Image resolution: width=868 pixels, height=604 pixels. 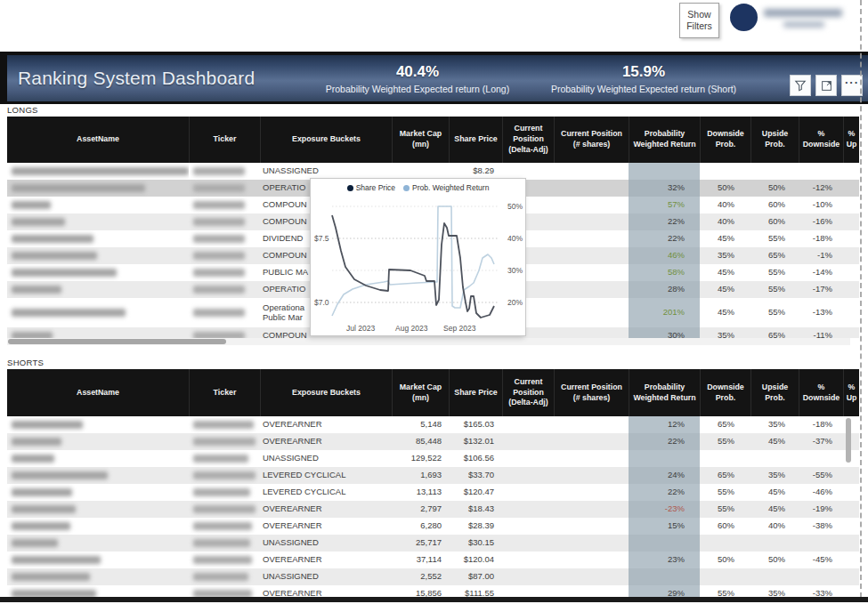 What do you see at coordinates (664, 425) in the screenshot?
I see `prob-weighted-return-cell: 12%` at bounding box center [664, 425].